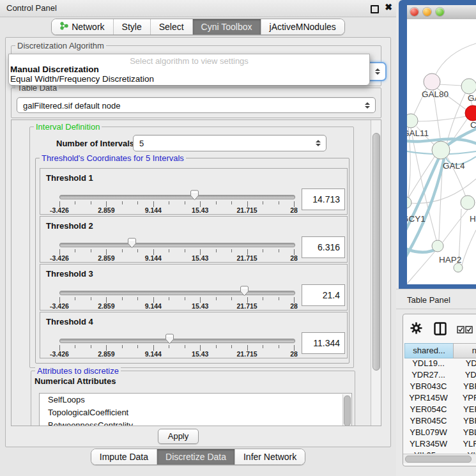 The image size is (476, 476). Describe the element at coordinates (428, 386) in the screenshot. I see `cell-shared-name: YBR043C` at that location.